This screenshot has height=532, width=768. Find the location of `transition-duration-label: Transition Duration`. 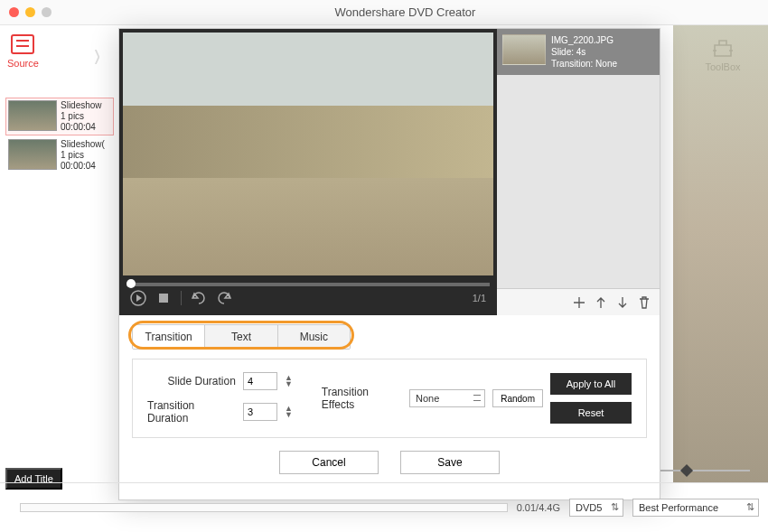

transition-duration-label: Transition Duration is located at coordinates (192, 412).